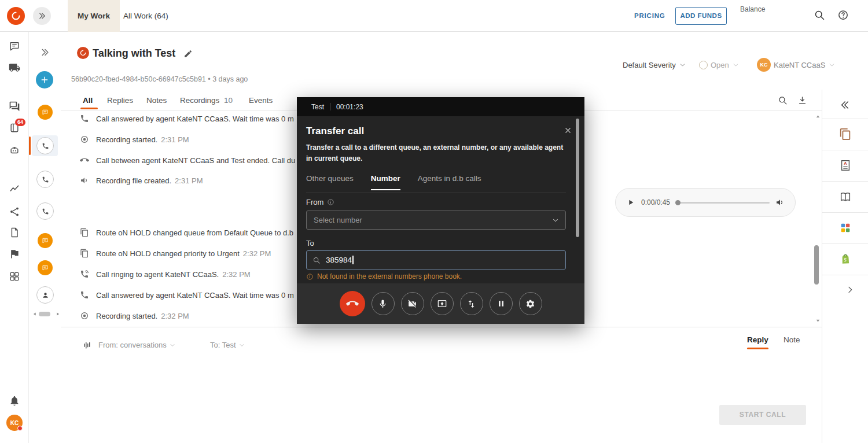 The height and width of the screenshot is (443, 868). Describe the element at coordinates (816, 265) in the screenshot. I see `feed-scrollbar-thumb` at that location.